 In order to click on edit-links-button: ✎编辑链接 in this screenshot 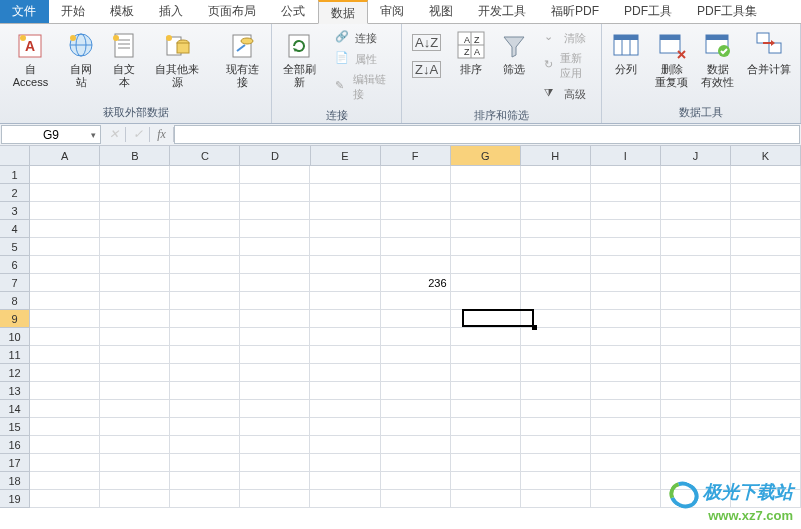, I will do `click(363, 87)`.